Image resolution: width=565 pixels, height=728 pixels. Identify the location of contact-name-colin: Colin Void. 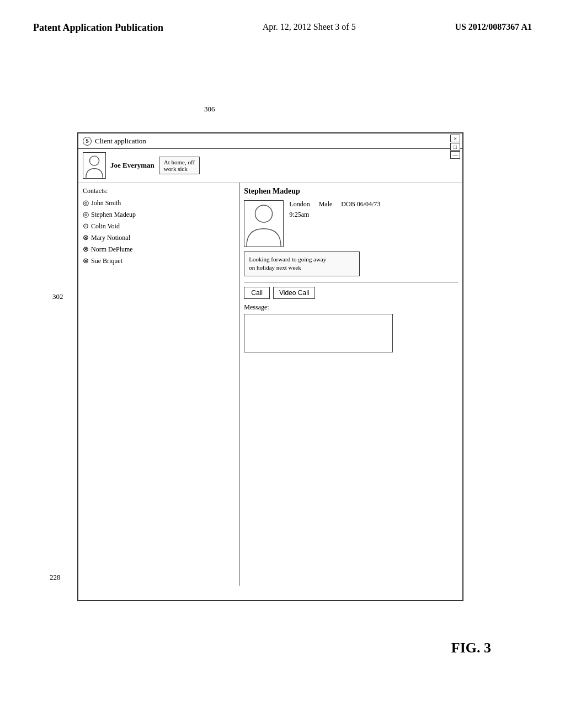
(105, 226).